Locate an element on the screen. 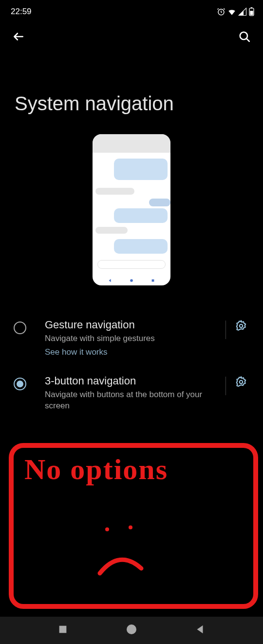  radio-three-button is located at coordinates (20, 384).